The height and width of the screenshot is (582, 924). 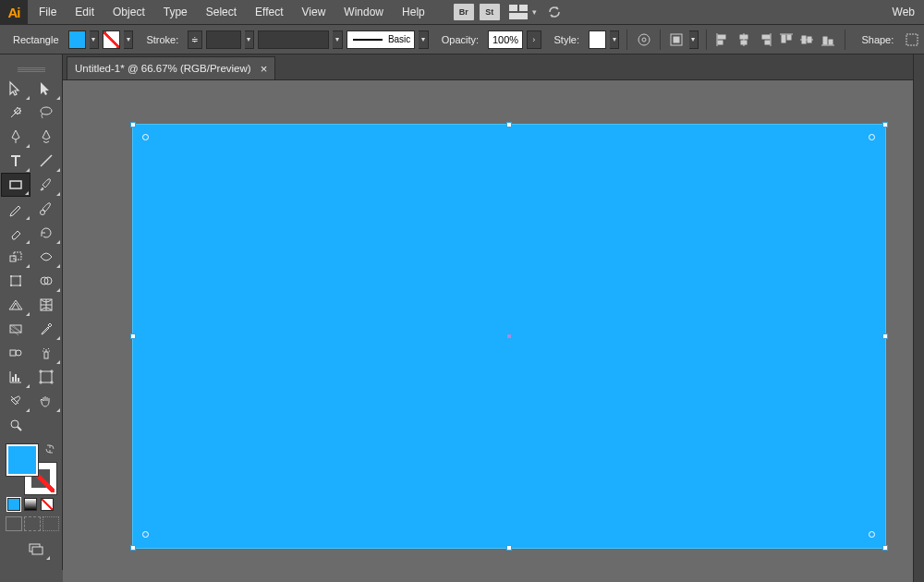 What do you see at coordinates (48, 13) in the screenshot?
I see `menu-file: File` at bounding box center [48, 13].